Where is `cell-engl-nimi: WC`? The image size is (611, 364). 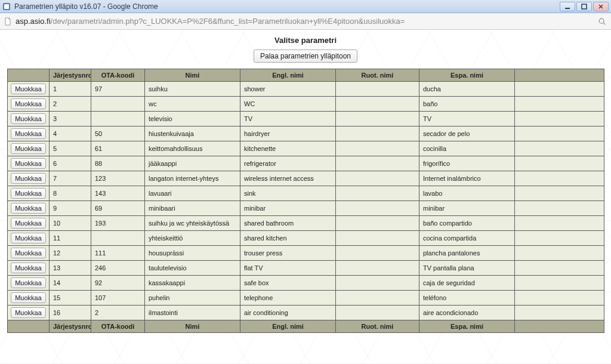
cell-engl-nimi: WC is located at coordinates (288, 104).